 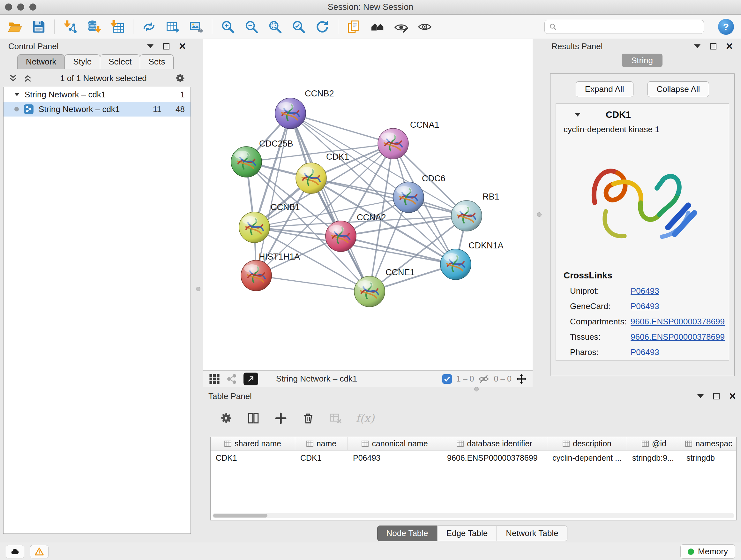 I want to click on import-table-from-file-button, so click(x=117, y=27).